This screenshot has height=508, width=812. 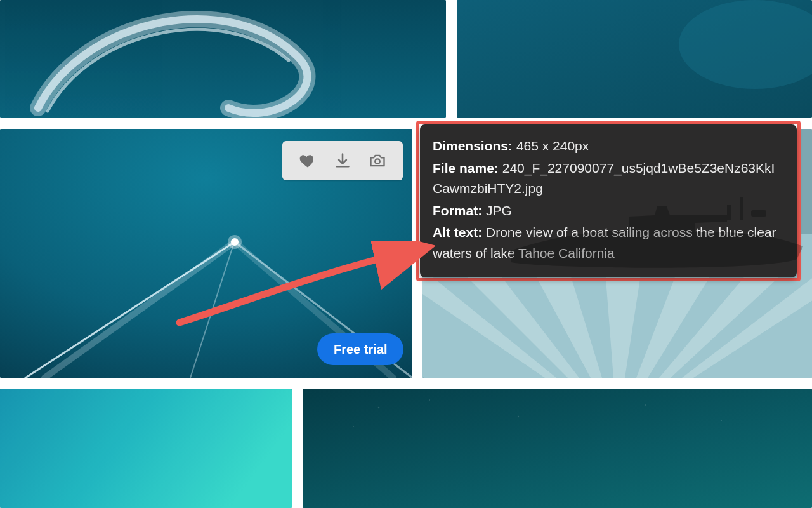 What do you see at coordinates (360, 349) in the screenshot?
I see `free-trial-label: Free trial` at bounding box center [360, 349].